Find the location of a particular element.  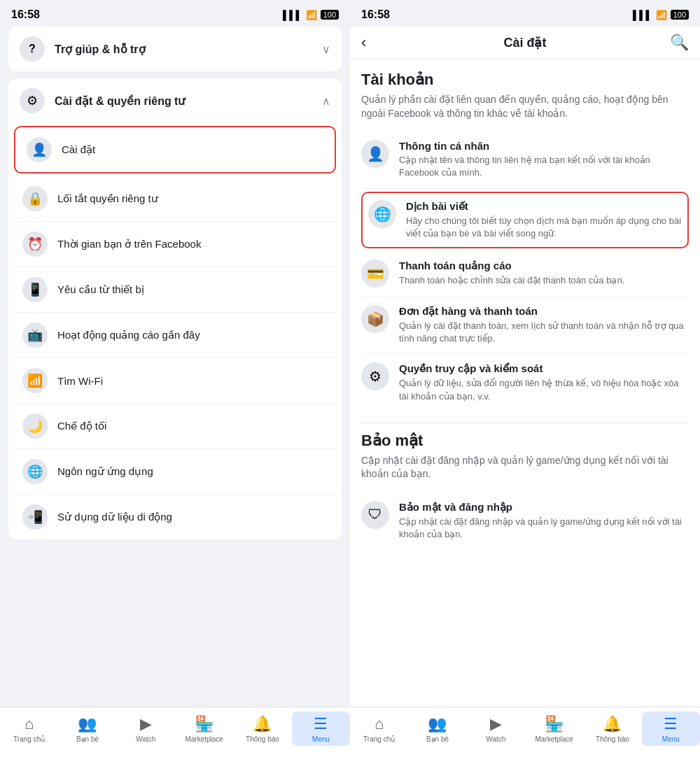

right-nav-notifications: 🔔 Thông báo is located at coordinates (612, 729).